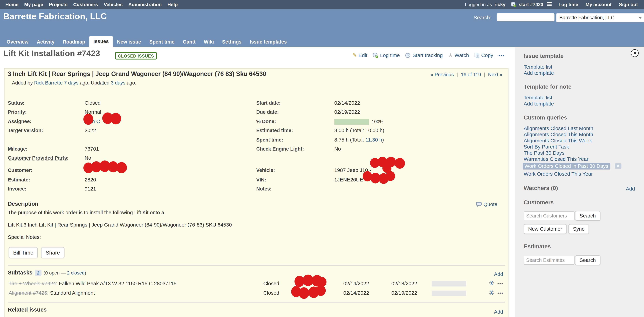 The image size is (644, 317). What do you see at coordinates (90, 189) in the screenshot?
I see `invoice-link: 9121` at bounding box center [90, 189].